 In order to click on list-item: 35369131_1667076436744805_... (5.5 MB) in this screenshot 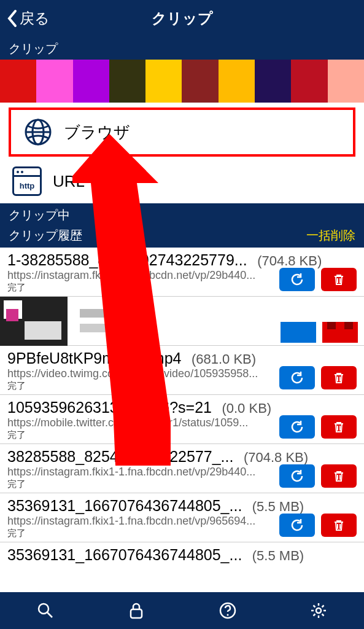, I will do `click(182, 554)`.